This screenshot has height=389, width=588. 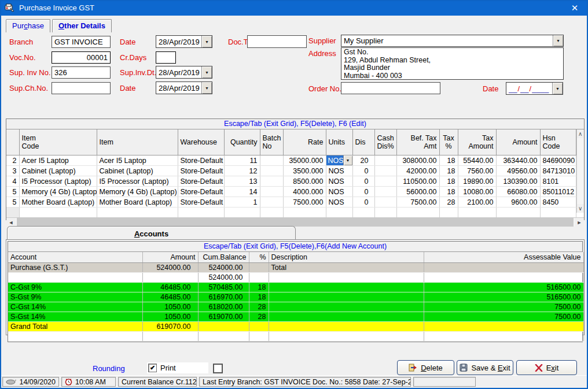 I want to click on cell-amount: 524000.00, so click(x=170, y=268).